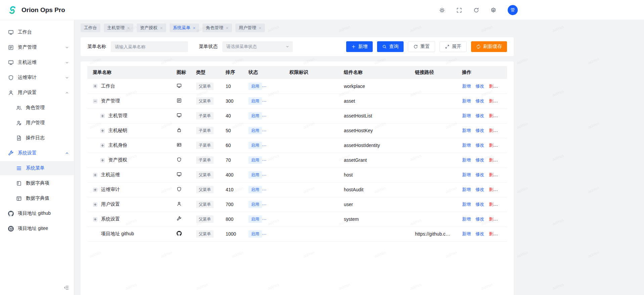 Image resolution: width=644 pixels, height=295 pixels. I want to click on collapse-minus-icon, so click(95, 101).